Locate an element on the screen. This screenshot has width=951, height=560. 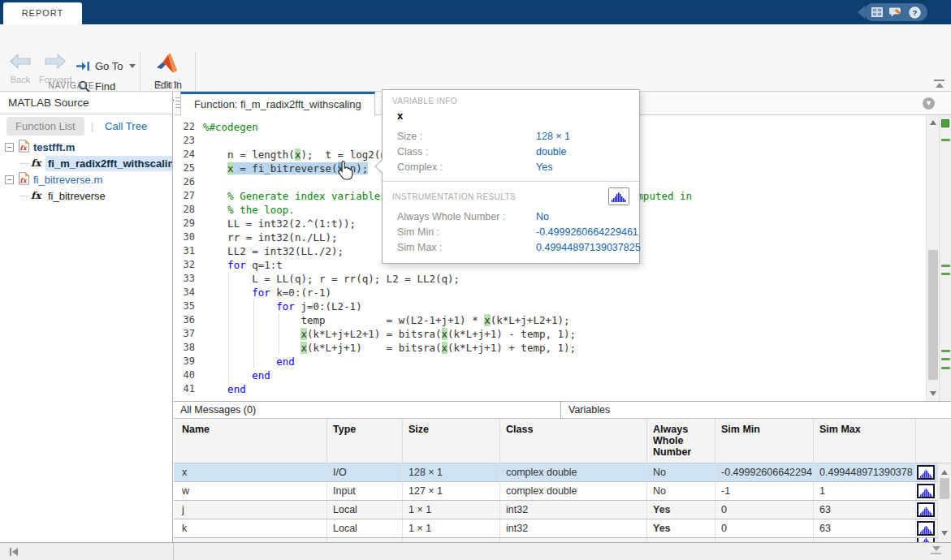
popup-row: Sim Max :0.49944897139037825 is located at coordinates (511, 247).